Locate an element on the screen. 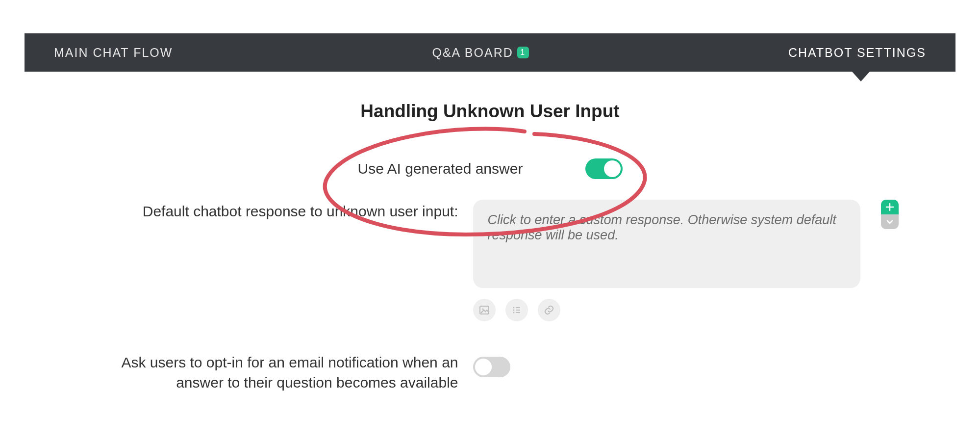 Image resolution: width=980 pixels, height=444 pixels. attach-list-button is located at coordinates (517, 310).